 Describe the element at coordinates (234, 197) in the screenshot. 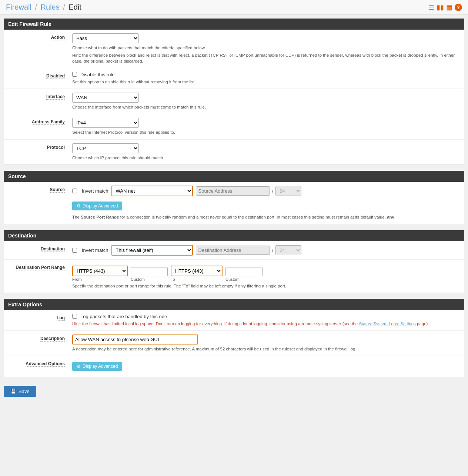

I see `source-section: Source Source Invert match any WAN net L…` at that location.